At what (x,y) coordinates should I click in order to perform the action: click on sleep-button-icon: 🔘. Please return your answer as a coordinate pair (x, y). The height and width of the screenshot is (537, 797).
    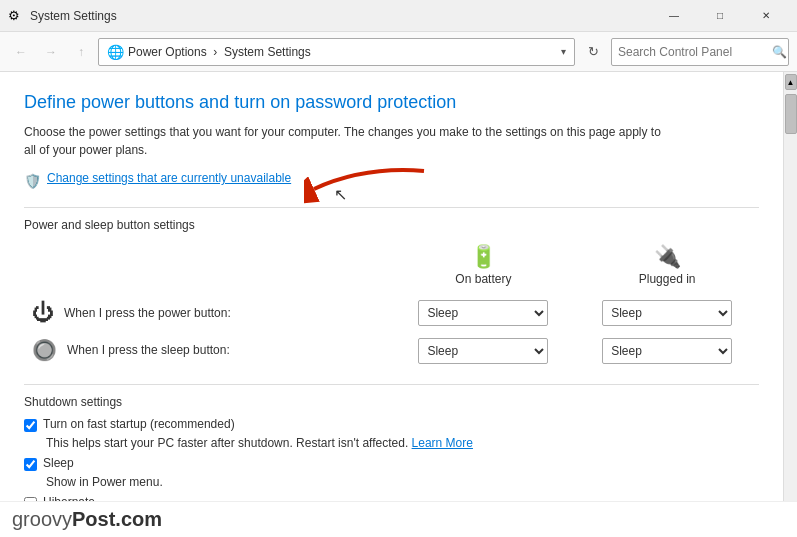
    Looking at the image, I should click on (44, 350).